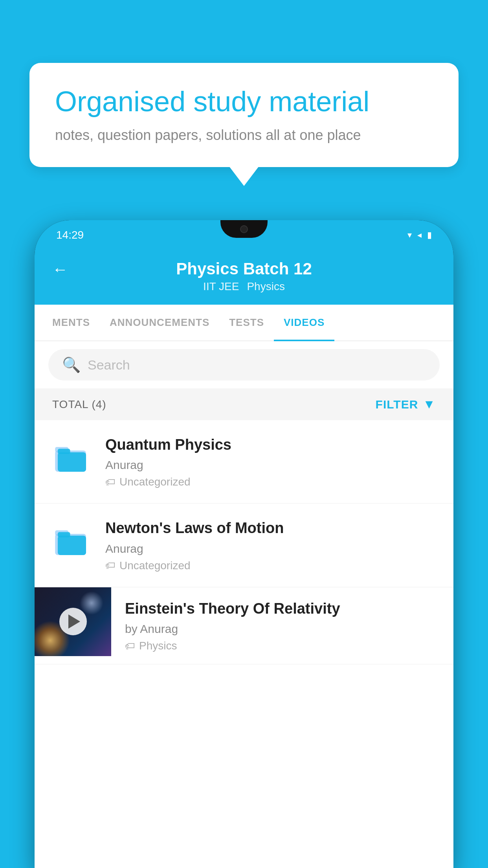 This screenshot has width=488, height=868. Describe the element at coordinates (282, 646) in the screenshot. I see `video-tag: 🏷 Physics` at that location.